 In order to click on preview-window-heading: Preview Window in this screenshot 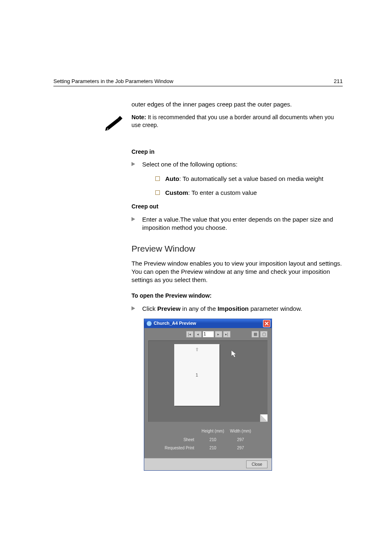, I will do `click(237, 249)`.